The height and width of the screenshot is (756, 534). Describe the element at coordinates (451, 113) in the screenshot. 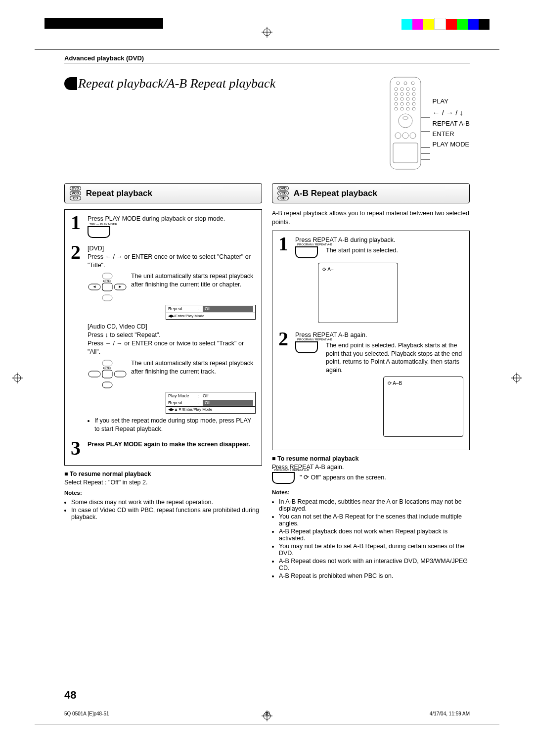

I see `label-arrows: ← / → / ↓` at that location.